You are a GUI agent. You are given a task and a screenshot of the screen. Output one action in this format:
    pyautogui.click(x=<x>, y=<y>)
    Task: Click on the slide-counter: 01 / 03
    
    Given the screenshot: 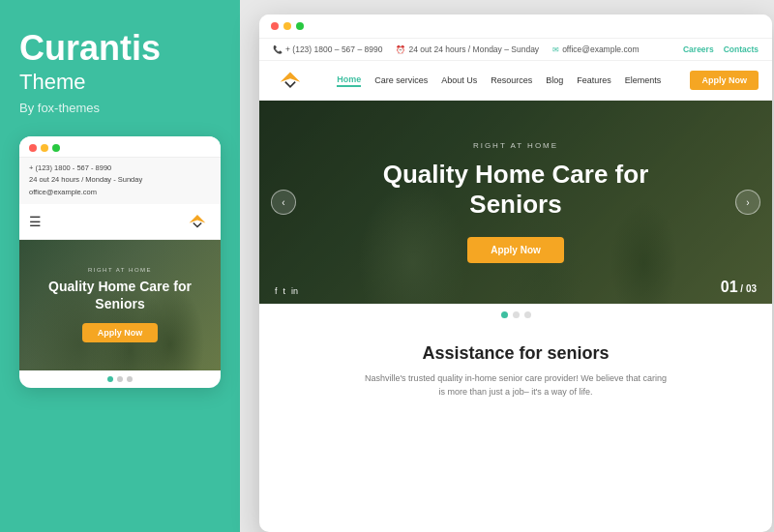 What is the action you would take?
    pyautogui.click(x=739, y=287)
    